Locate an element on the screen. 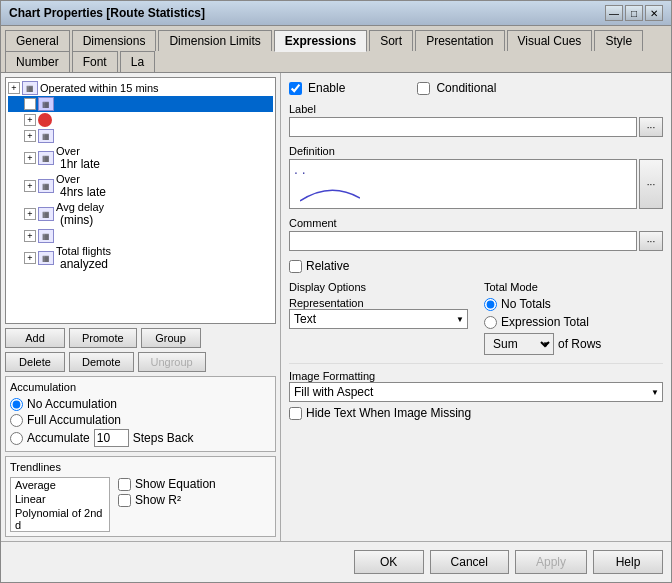 This screenshot has width=672, height=583. sum-select: Sum is located at coordinates (519, 344).